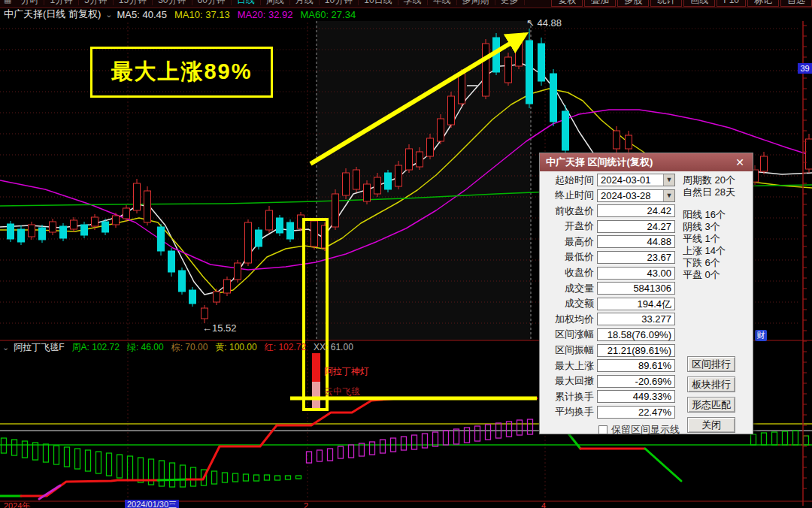  What do you see at coordinates (182, 72) in the screenshot?
I see `max-rise-annotation-box: 最大上涨89%` at bounding box center [182, 72].